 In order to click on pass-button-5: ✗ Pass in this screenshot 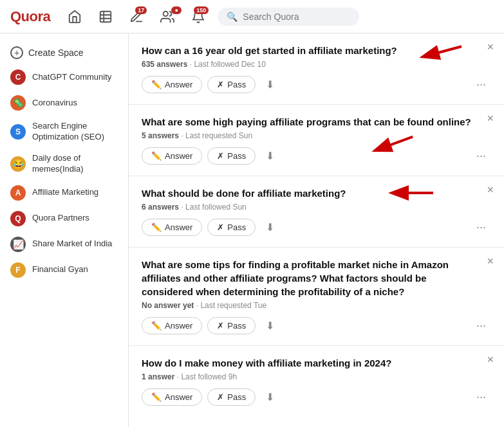, I will do `click(232, 397)`.